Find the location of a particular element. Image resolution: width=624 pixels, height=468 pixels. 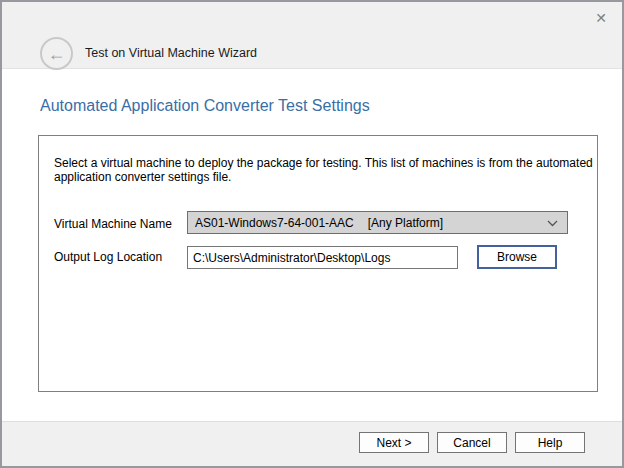

back-button: ← is located at coordinates (56, 54).